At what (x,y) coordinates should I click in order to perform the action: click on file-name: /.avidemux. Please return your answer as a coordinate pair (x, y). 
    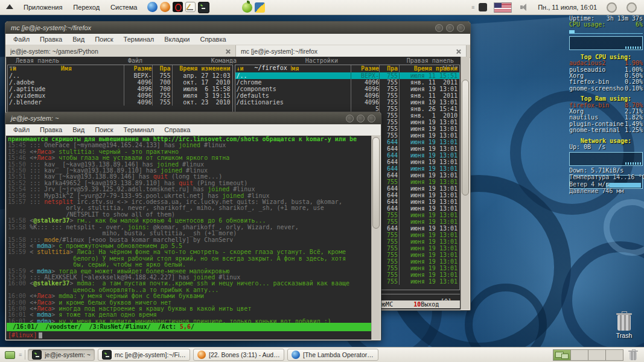
    Looking at the image, I should click on (66, 95).